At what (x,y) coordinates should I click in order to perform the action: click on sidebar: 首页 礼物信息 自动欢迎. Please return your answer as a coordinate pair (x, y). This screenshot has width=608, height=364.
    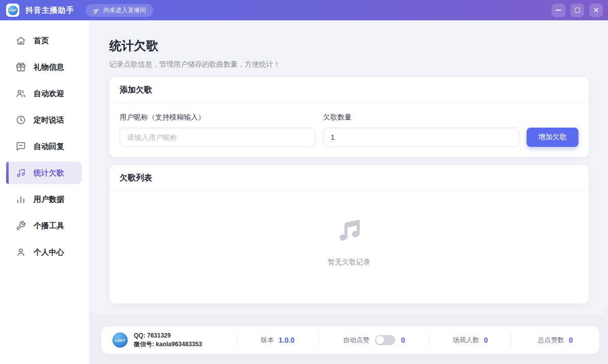
    Looking at the image, I should click on (45, 192).